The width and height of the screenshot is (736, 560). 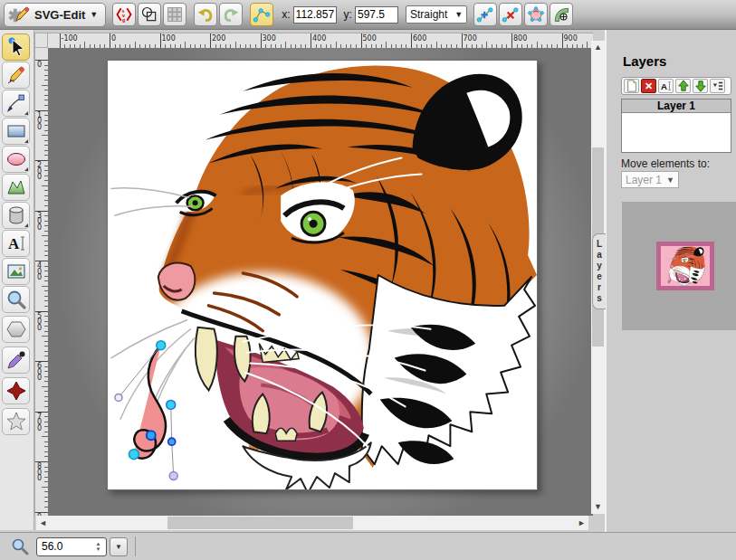 I want to click on zoom-preset-dropdown: ▼, so click(x=119, y=546).